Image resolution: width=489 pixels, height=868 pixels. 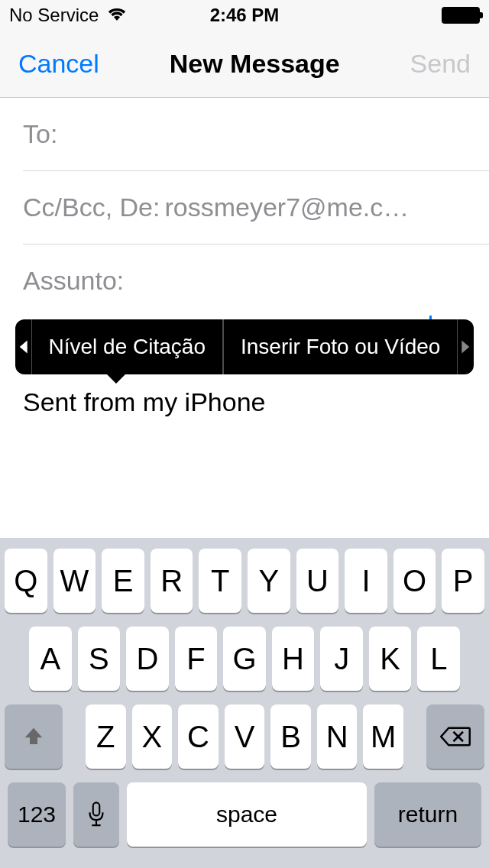 I want to click on quote-level-button: Nível de Citação, so click(x=127, y=347).